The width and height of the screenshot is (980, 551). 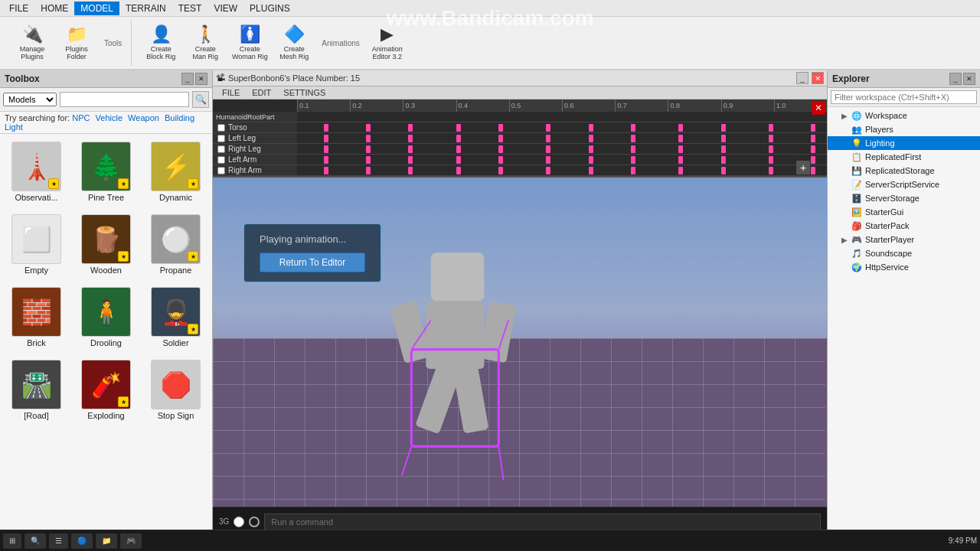 What do you see at coordinates (106, 171) in the screenshot?
I see `toolbox-item: 🌲 ★ Pine Tree` at bounding box center [106, 171].